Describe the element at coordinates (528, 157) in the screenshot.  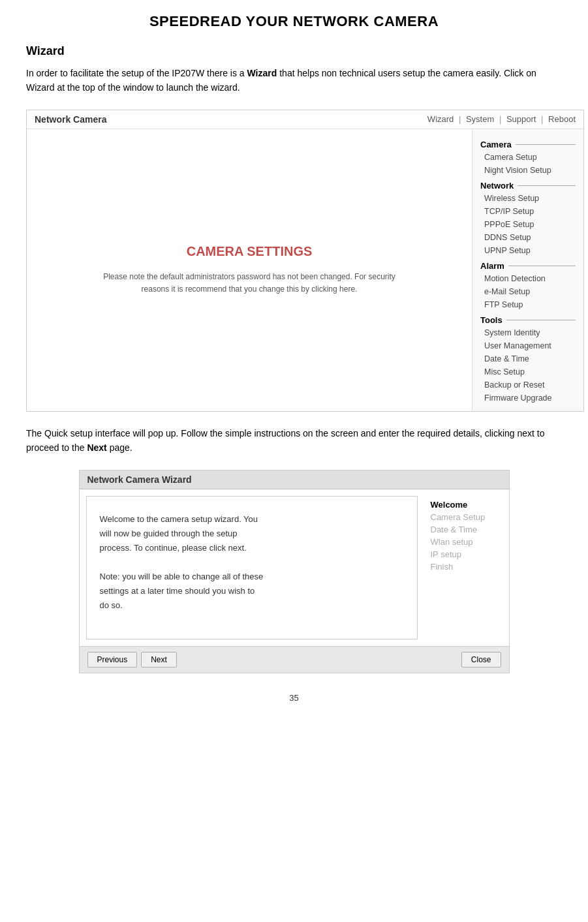
I see `sidebar-item-camera-setup: Camera Setup` at that location.